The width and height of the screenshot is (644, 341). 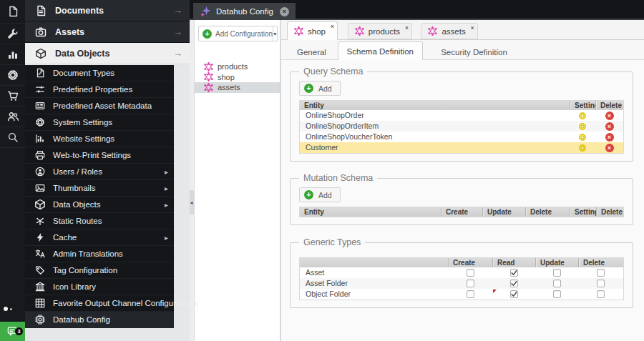 I want to click on subtab-security-definition: Security Definition, so click(x=474, y=52).